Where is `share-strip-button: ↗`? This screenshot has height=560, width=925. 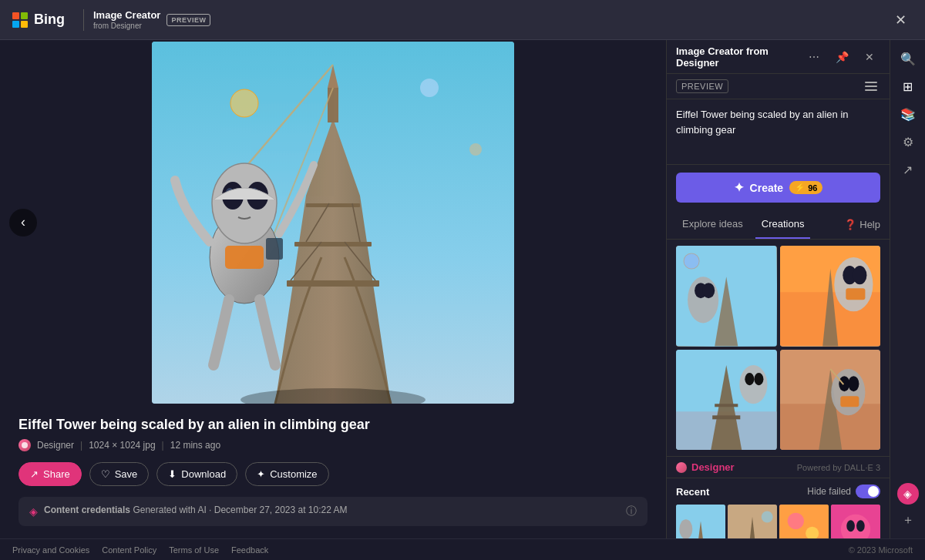
share-strip-button: ↗ is located at coordinates (908, 169).